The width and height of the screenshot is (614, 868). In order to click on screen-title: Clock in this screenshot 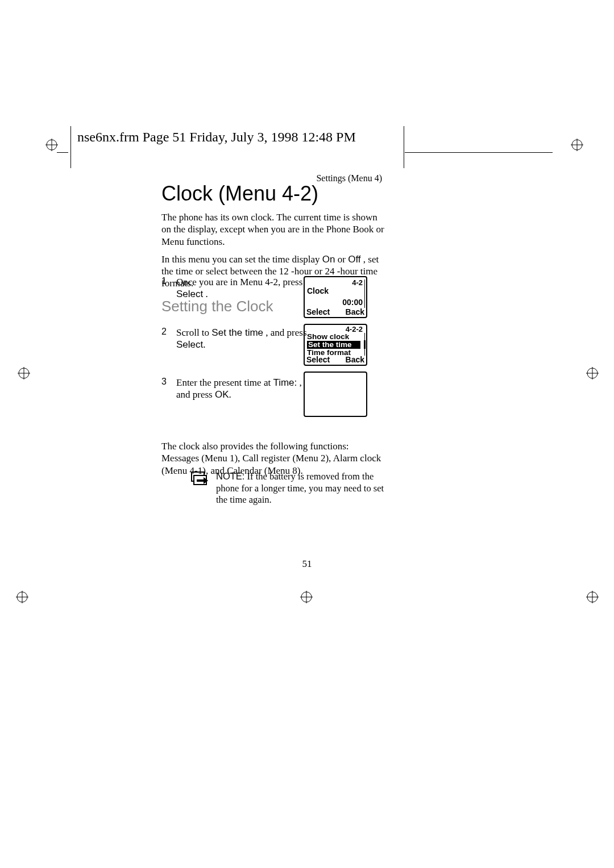, I will do `click(318, 291)`.